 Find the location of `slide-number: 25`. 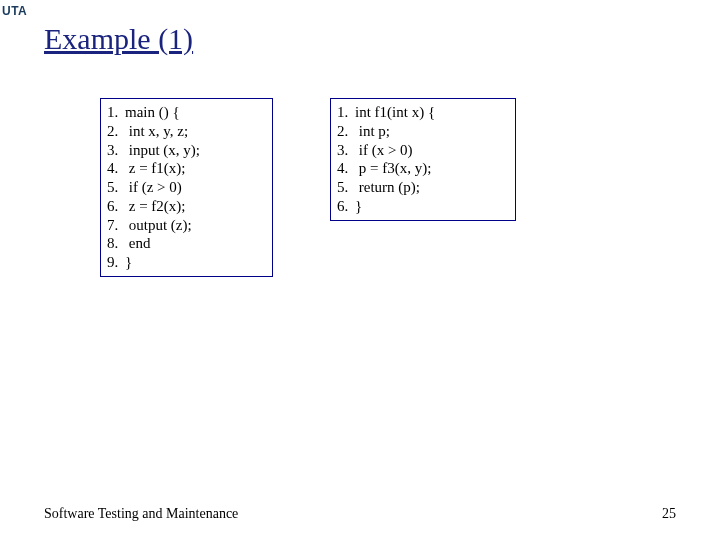

slide-number: 25 is located at coordinates (669, 514).